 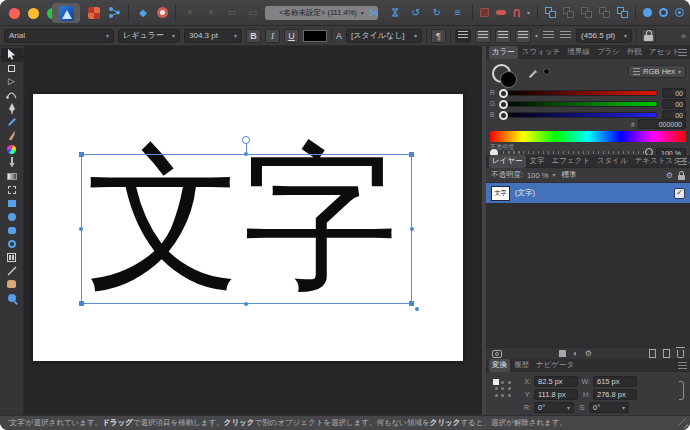 What do you see at coordinates (484, 12) in the screenshot?
I see `snapping-grid-icon` at bounding box center [484, 12].